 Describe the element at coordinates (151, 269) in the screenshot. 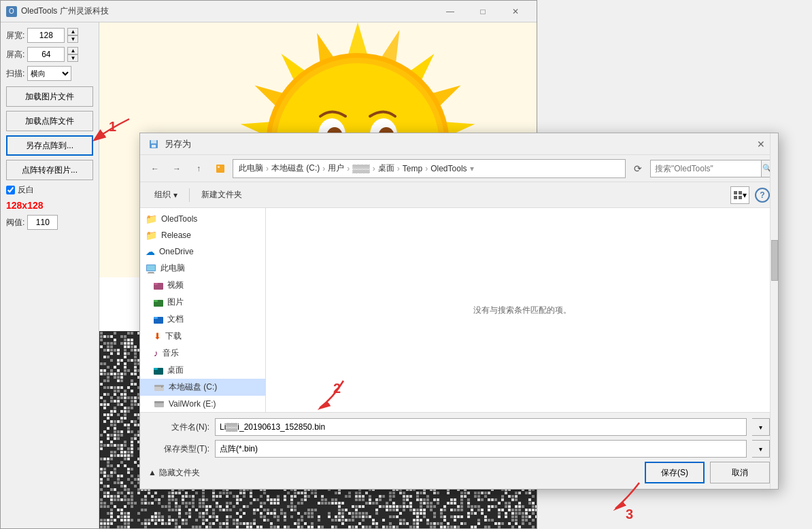

I see `pc-icon` at that location.